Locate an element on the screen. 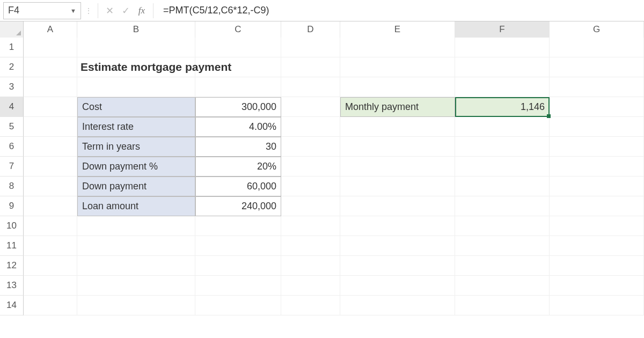 The height and width of the screenshot is (338, 644). row-header-2: 2 is located at coordinates (12, 68).